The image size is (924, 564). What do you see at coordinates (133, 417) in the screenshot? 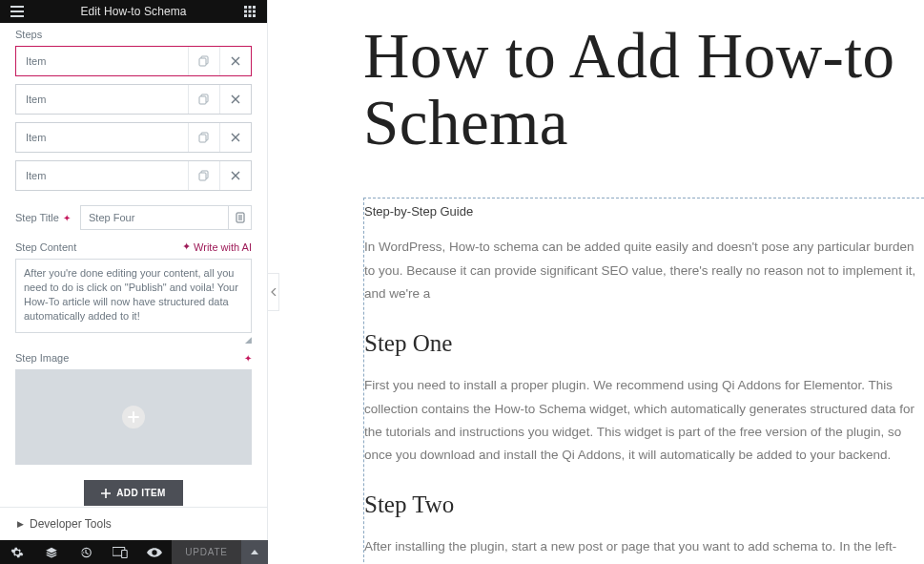
I see `plus-circle-icon` at bounding box center [133, 417].